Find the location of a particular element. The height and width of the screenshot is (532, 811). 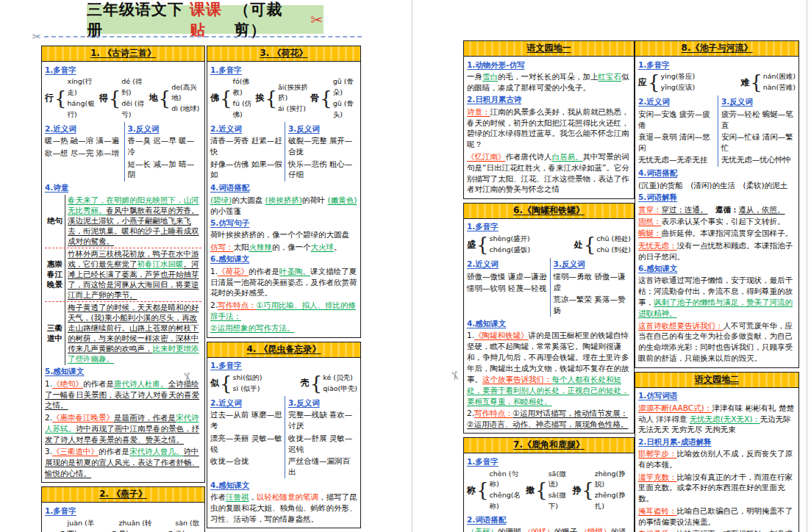

text-segment: 懦弱—软弱 轻蔑—轻视 is located at coordinates (507, 288).